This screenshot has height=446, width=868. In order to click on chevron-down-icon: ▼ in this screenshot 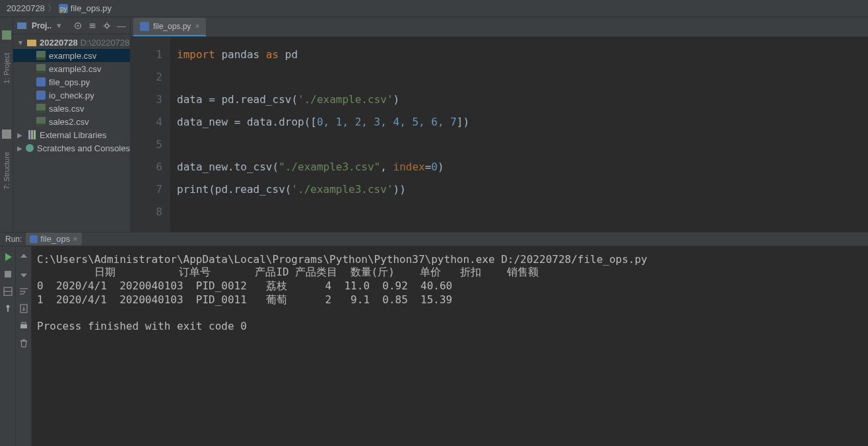, I will do `click(20, 42)`.